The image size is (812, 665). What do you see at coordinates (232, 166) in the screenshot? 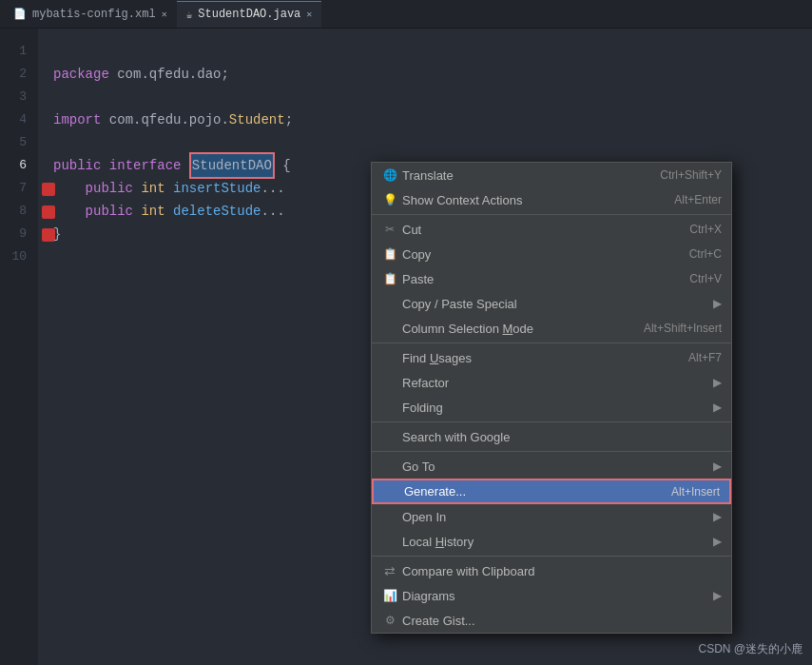
I see `selected-studentdao: StudentDAO` at bounding box center [232, 166].